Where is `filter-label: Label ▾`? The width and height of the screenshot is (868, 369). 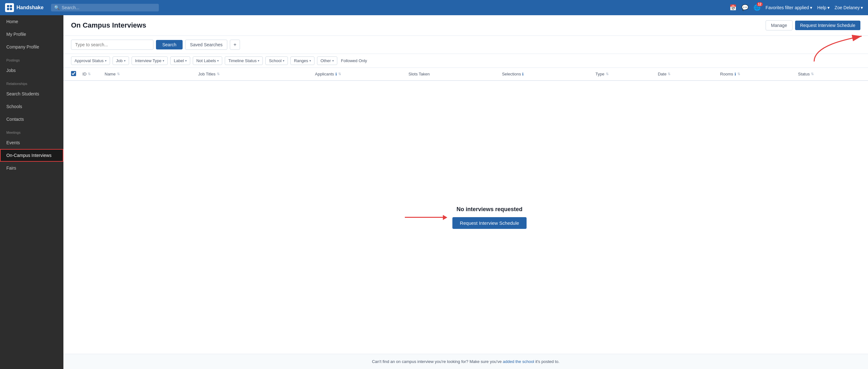
filter-label: Label ▾ is located at coordinates (180, 61).